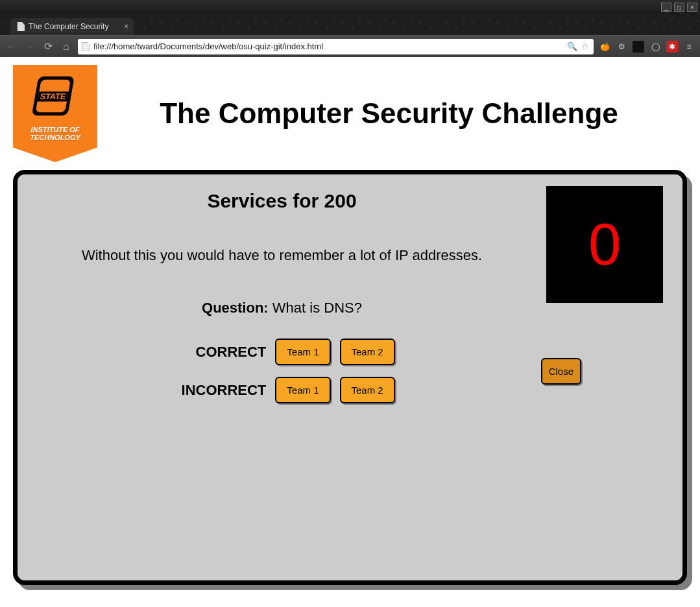  I want to click on extension-icon-3: ◯, so click(655, 47).